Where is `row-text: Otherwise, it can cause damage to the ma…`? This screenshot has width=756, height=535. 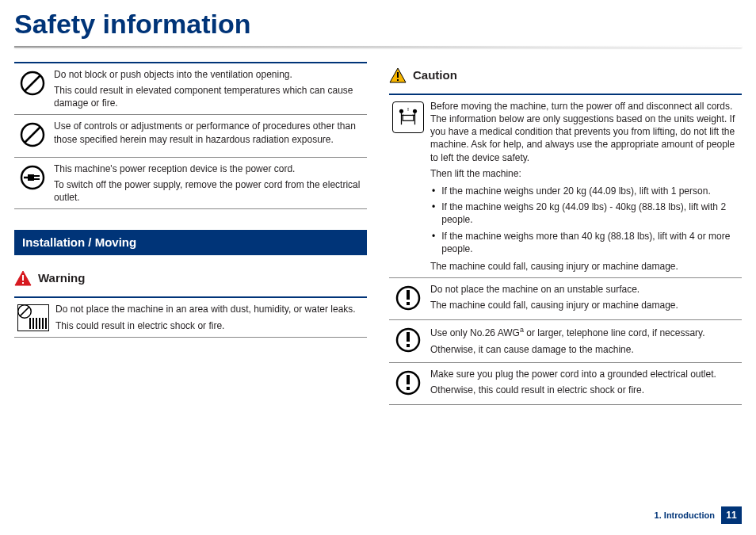
row-text: Otherwise, it can cause damage to the ma… is located at coordinates (585, 350).